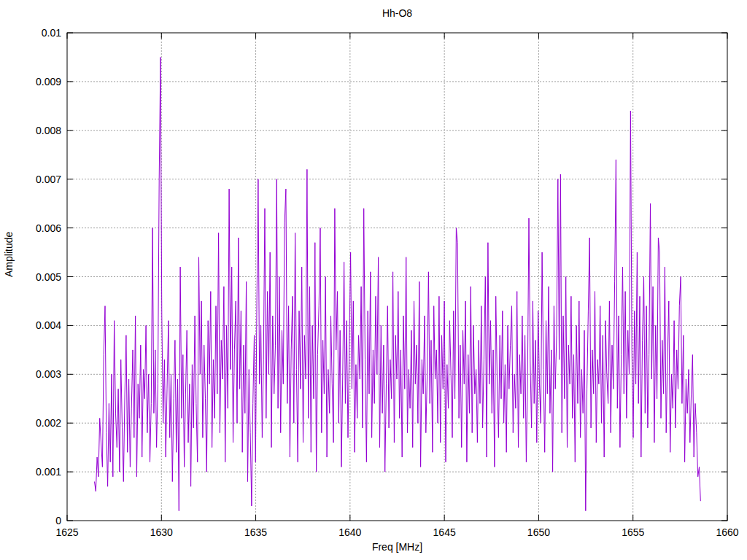 The height and width of the screenshot is (560, 747). What do you see at coordinates (633, 532) in the screenshot?
I see `x-tick-label: 1655` at bounding box center [633, 532].